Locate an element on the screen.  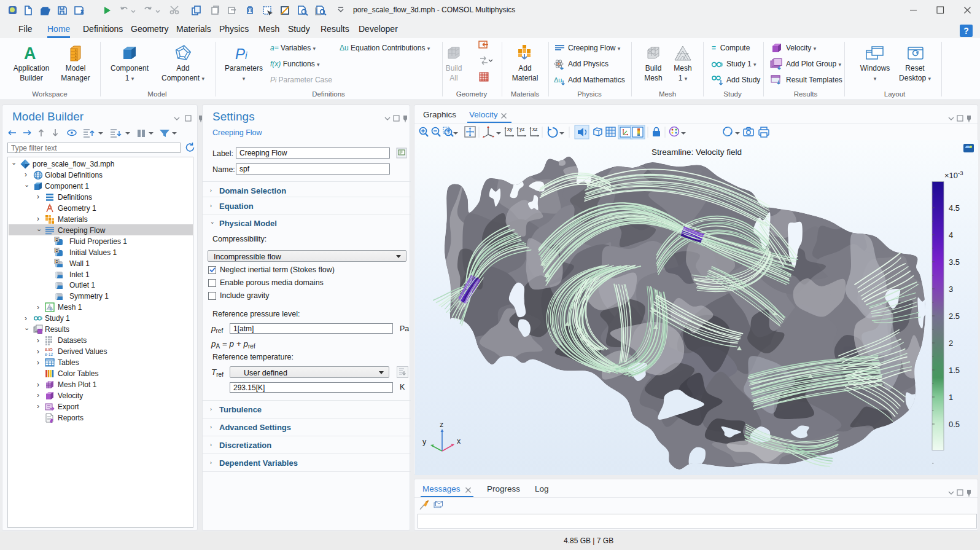
svg-text: x is located at coordinates (459, 441).